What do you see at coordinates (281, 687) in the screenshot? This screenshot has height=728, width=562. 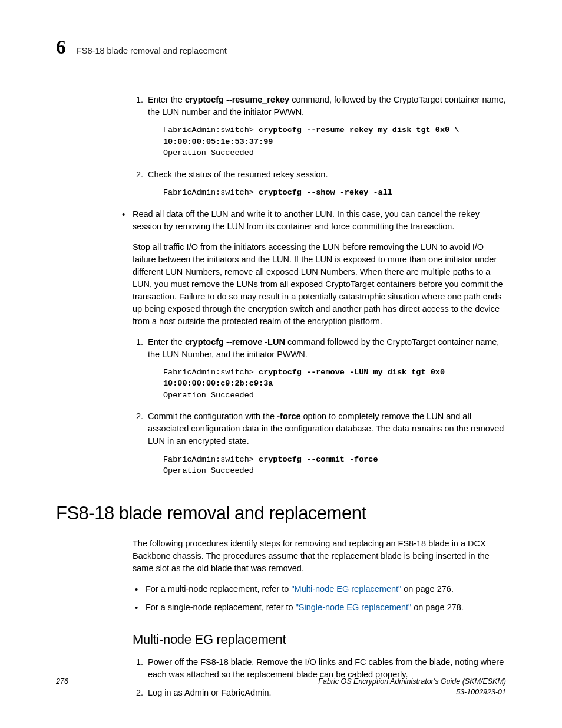 I see `page-footer: 276 Fabric OS Encryption Administrator's…` at bounding box center [281, 687].